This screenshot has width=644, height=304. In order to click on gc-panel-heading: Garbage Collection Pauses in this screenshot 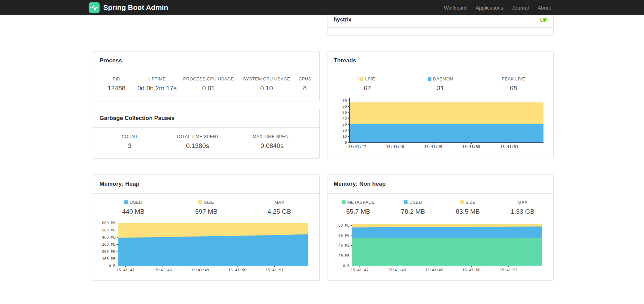, I will do `click(206, 119)`.